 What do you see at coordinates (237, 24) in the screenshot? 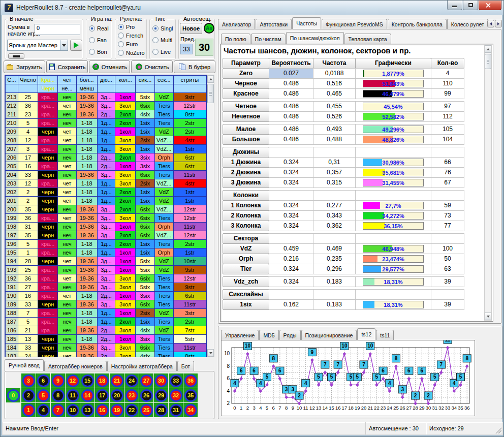
I see `main-tab-1: Анализатор` at bounding box center [237, 24].